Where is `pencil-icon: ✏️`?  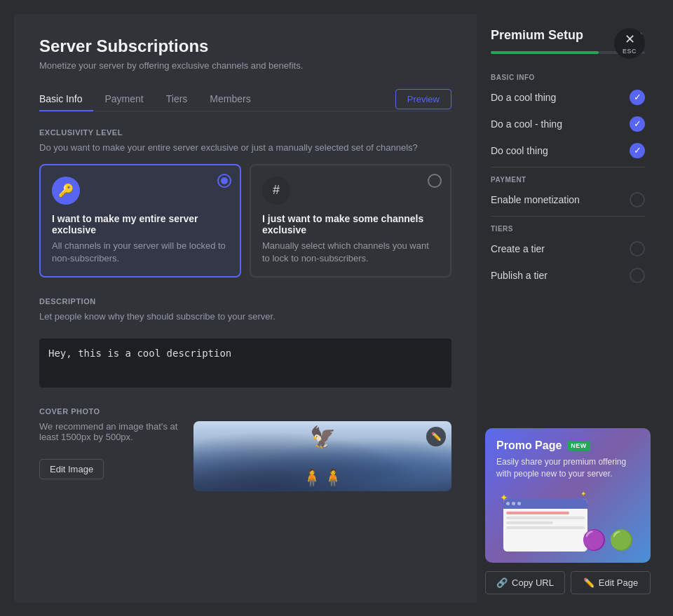
pencil-icon: ✏️ is located at coordinates (589, 583).